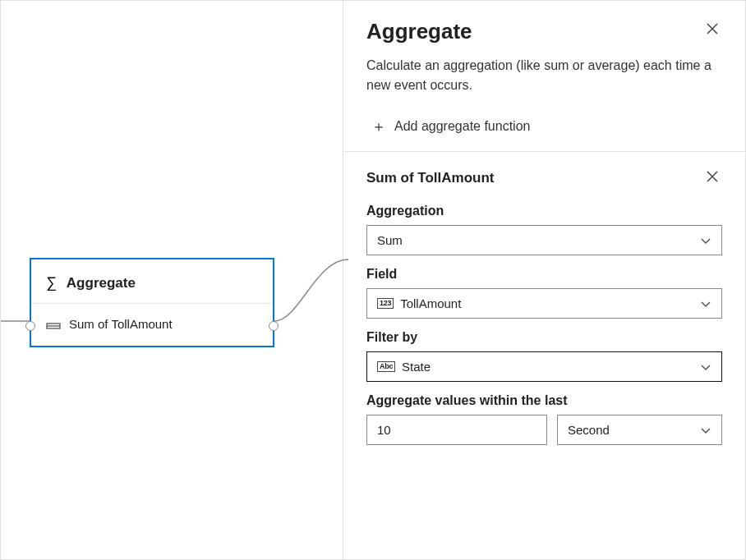  I want to click on node-input-connector, so click(30, 326).